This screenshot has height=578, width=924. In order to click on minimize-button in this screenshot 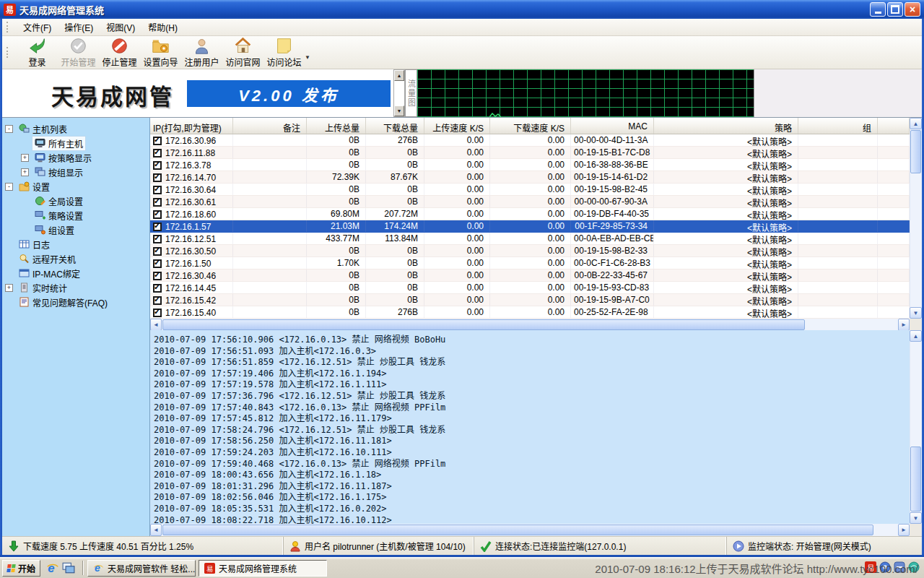, I will do `click(878, 9)`.